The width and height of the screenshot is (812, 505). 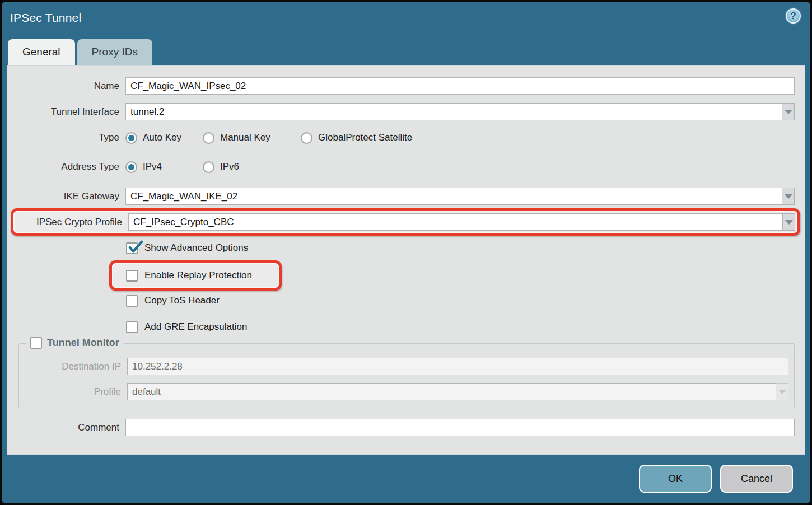 What do you see at coordinates (66, 167) in the screenshot?
I see `address-type-label: Address Type` at bounding box center [66, 167].